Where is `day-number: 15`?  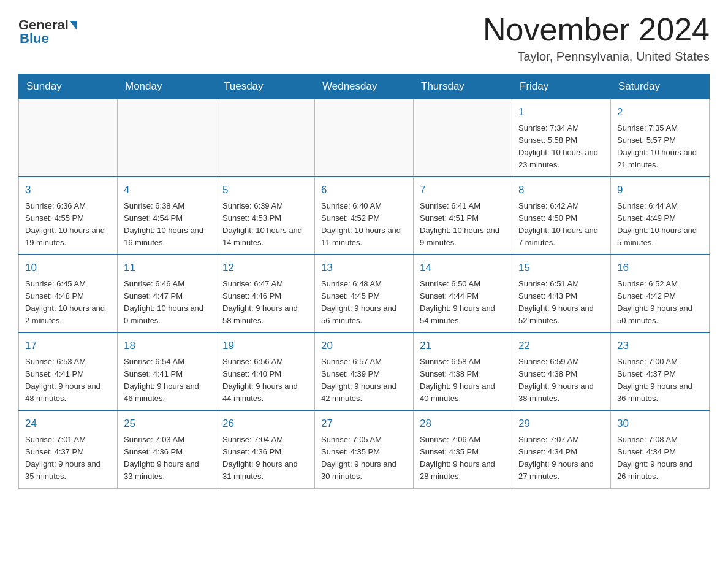
day-number: 15 is located at coordinates (561, 268).